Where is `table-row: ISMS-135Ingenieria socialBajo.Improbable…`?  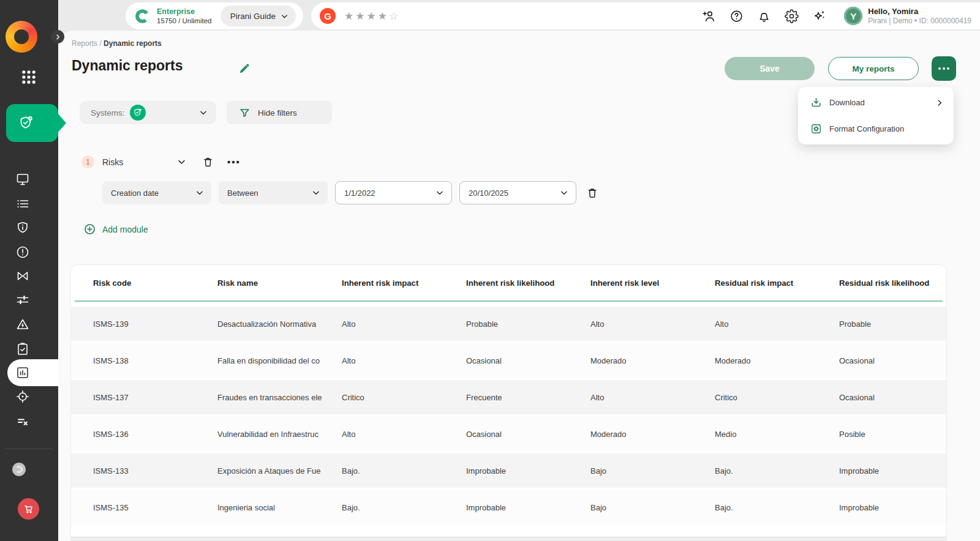 table-row: ISMS-135Ingenieria socialBajo.Improbable… is located at coordinates (508, 507).